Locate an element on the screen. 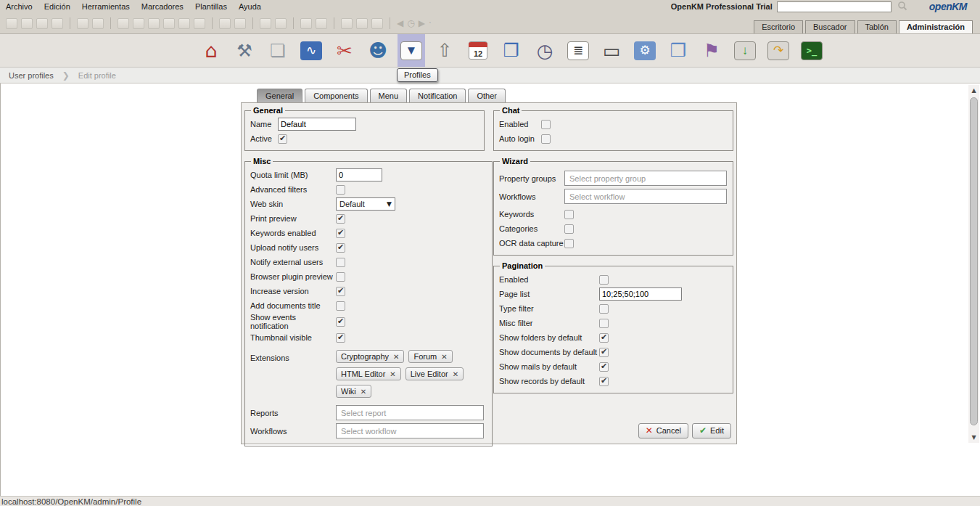  reports-list-icon: ≣ is located at coordinates (578, 51).